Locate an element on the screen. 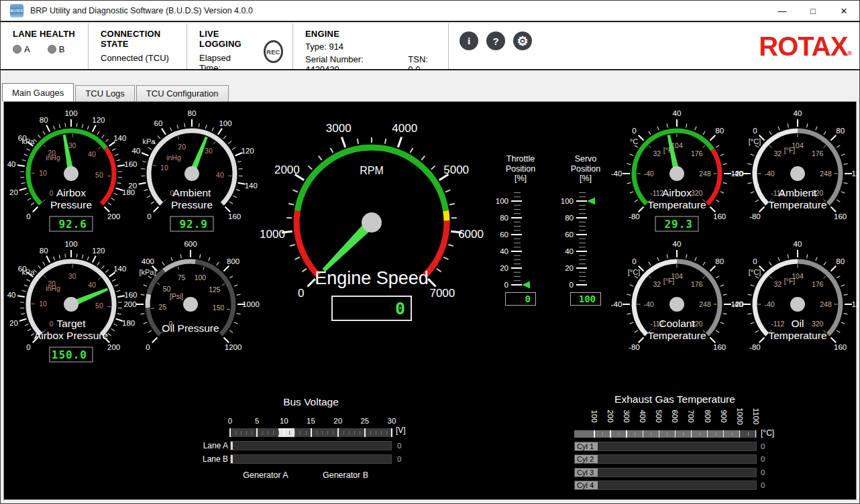 The height and width of the screenshot is (504, 860). indicator-value-display: 100 is located at coordinates (586, 299).